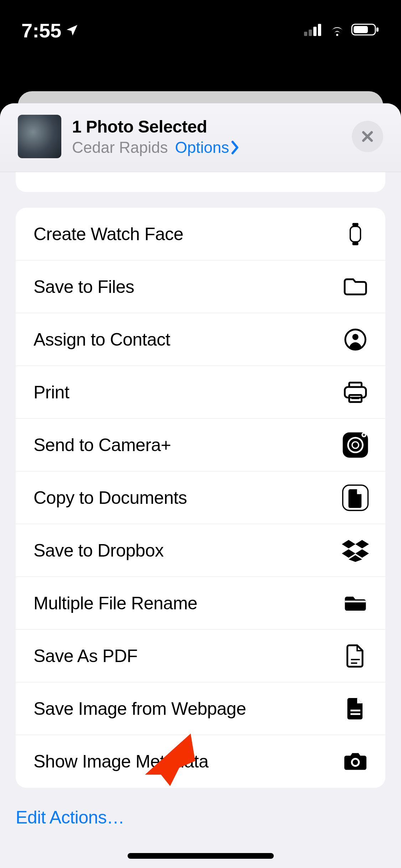 The image size is (401, 868). What do you see at coordinates (201, 856) in the screenshot?
I see `home-indicator` at bounding box center [201, 856].